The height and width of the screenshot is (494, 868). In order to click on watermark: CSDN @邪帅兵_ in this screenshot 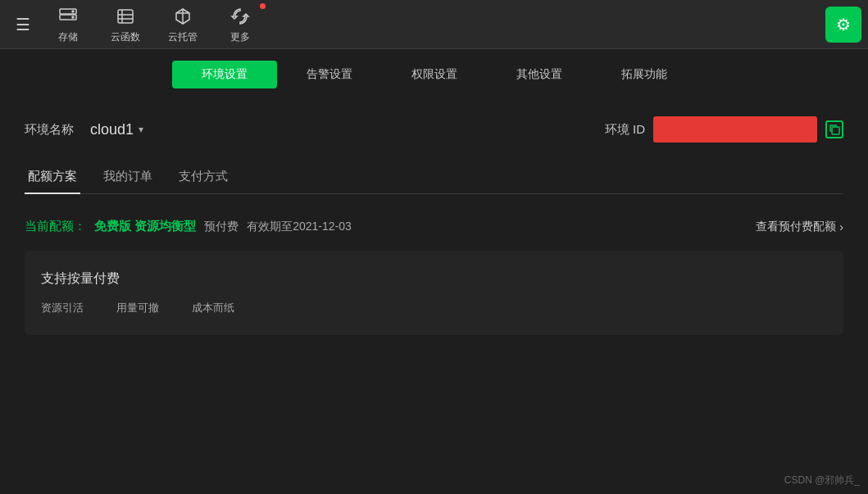, I will do `click(822, 480)`.